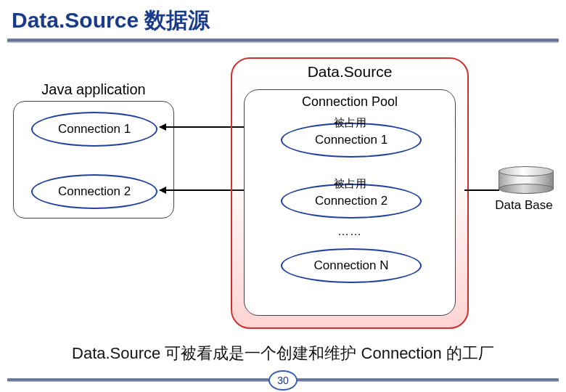  I want to click on java-application-box: Java application Connection 1 Connection…, so click(94, 160).